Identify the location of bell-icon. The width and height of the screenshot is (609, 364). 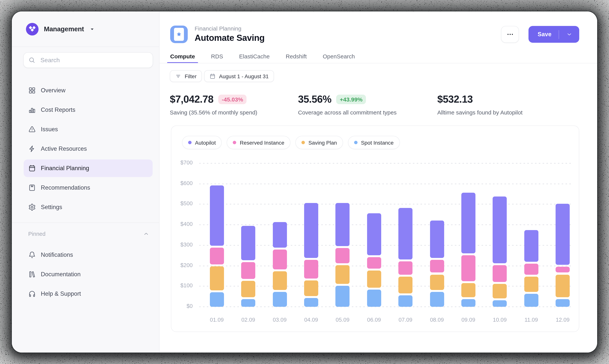
(32, 255).